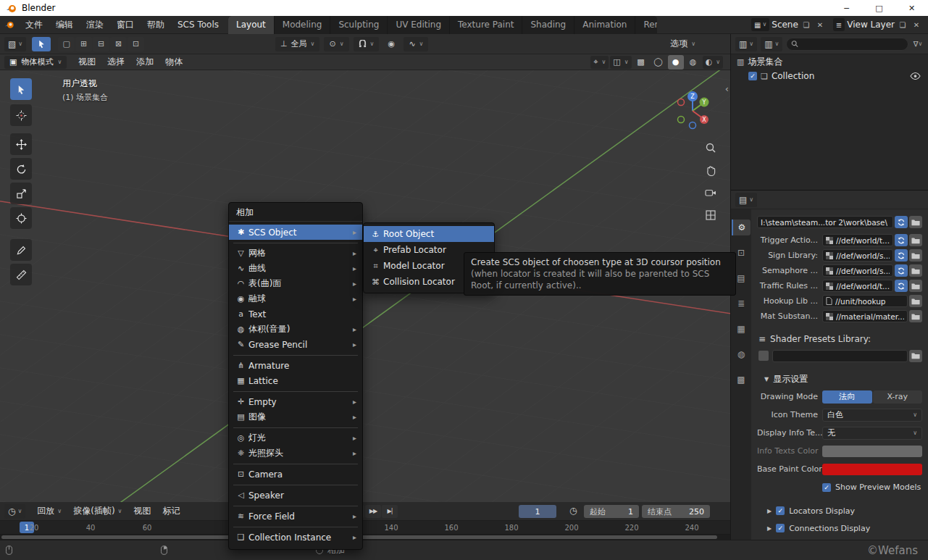 The height and width of the screenshot is (560, 928). Describe the element at coordinates (872, 415) in the screenshot. I see `icon-theme-dropdown: 白色∨` at that location.